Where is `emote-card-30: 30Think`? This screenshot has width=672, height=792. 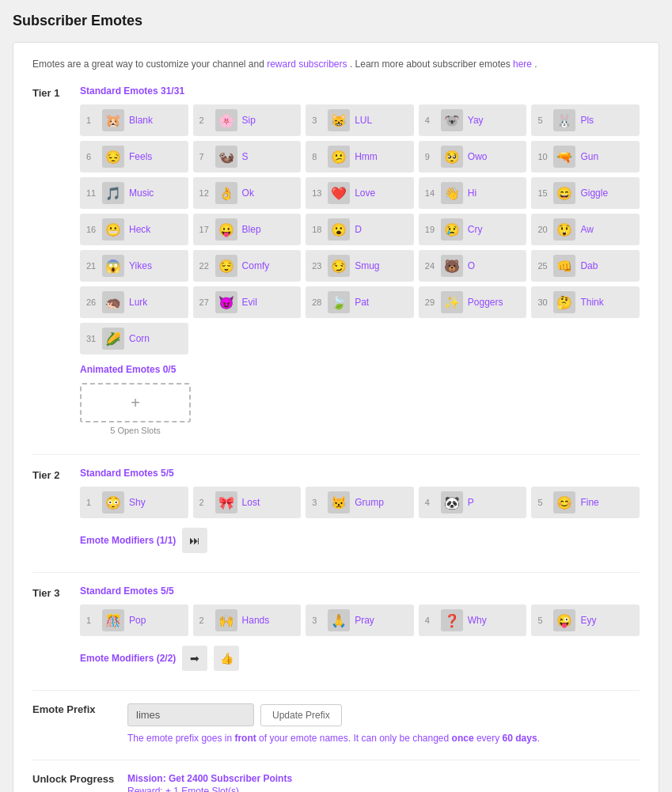 emote-card-30: 30Think is located at coordinates (586, 302).